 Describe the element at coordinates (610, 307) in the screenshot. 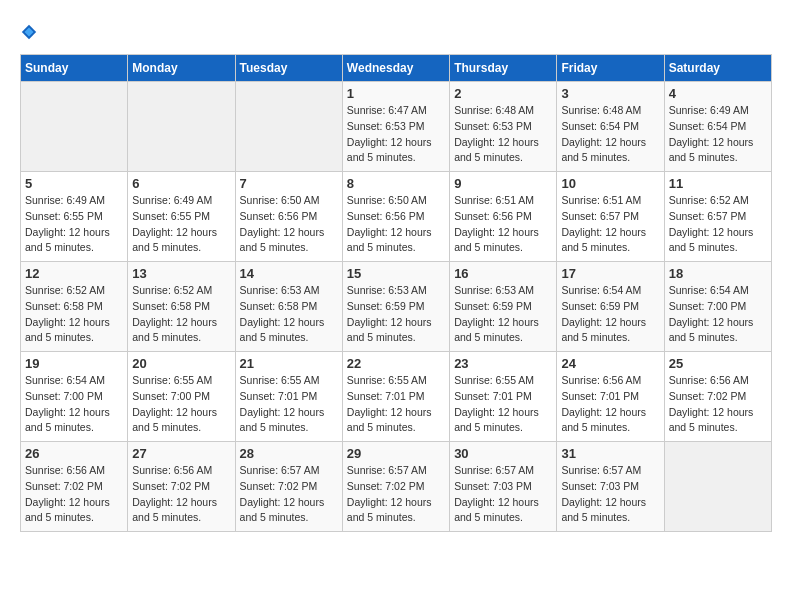

I see `calendar-cell: 17Sunrise: 6:54 AMSunset: 6:59 PMDayligh…` at that location.